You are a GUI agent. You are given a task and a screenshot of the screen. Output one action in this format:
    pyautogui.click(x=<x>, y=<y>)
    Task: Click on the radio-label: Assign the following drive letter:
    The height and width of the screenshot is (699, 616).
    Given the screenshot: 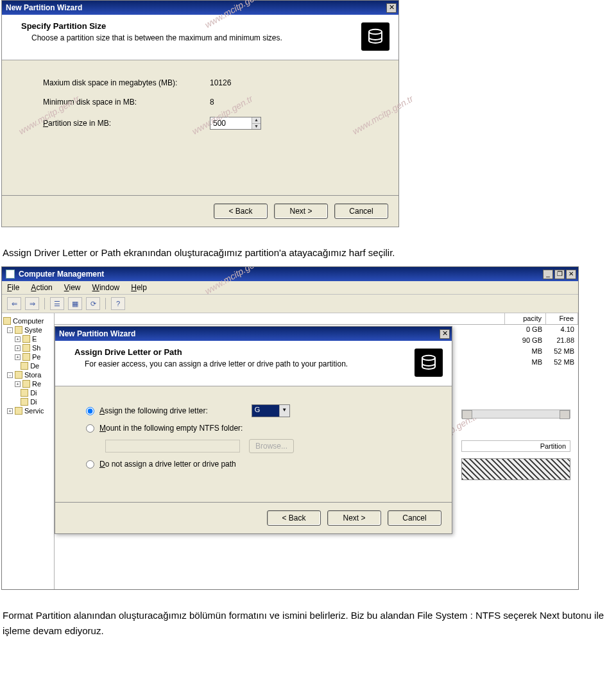 What is the action you would take?
    pyautogui.click(x=154, y=411)
    